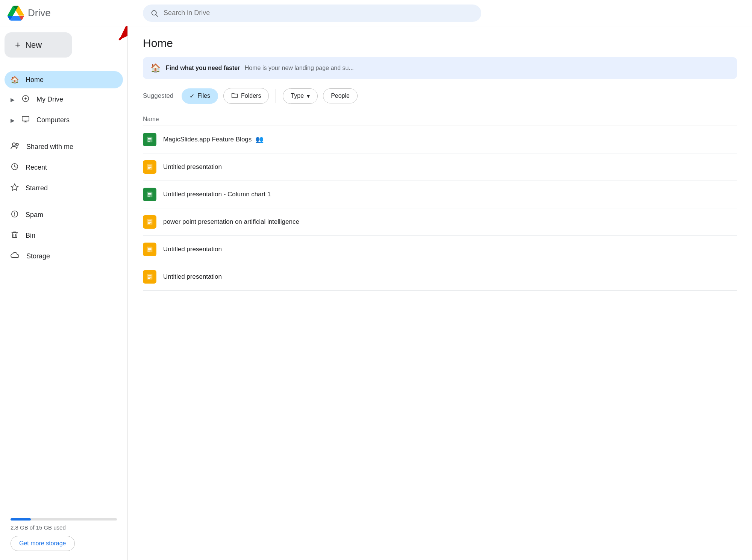  I want to click on arrow-annotation, so click(112, 39).